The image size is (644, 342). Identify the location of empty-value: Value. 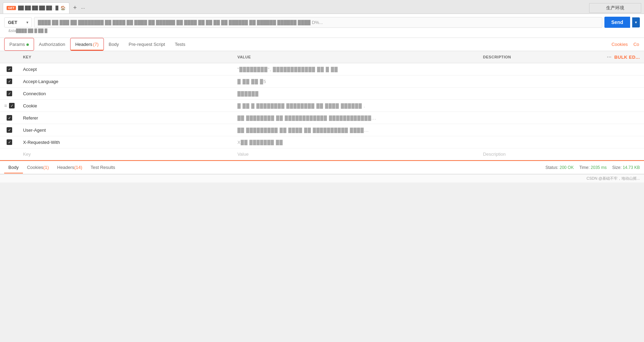
(356, 154).